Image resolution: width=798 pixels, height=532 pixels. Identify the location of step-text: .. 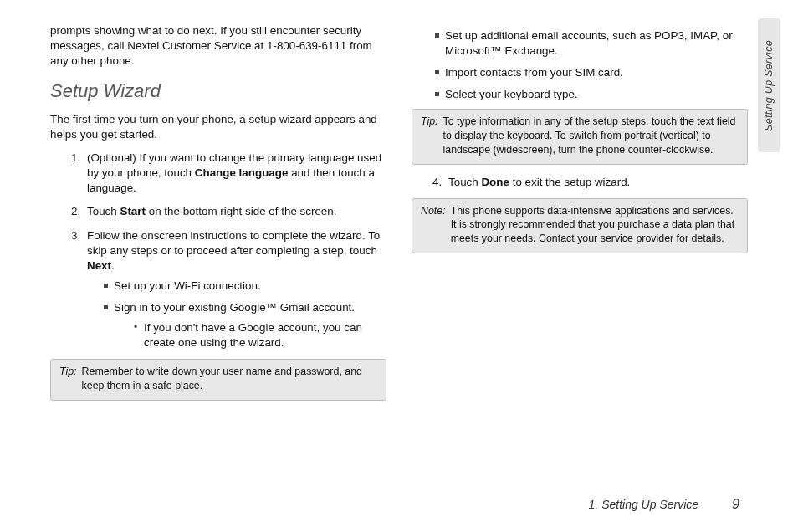
(113, 266).